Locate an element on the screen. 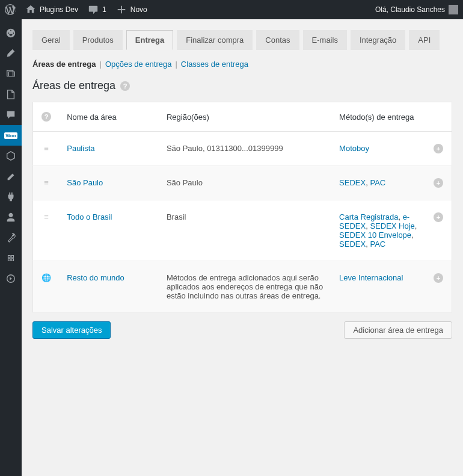 The image size is (463, 476). zone-methods: Leve Internacional is located at coordinates (379, 287).